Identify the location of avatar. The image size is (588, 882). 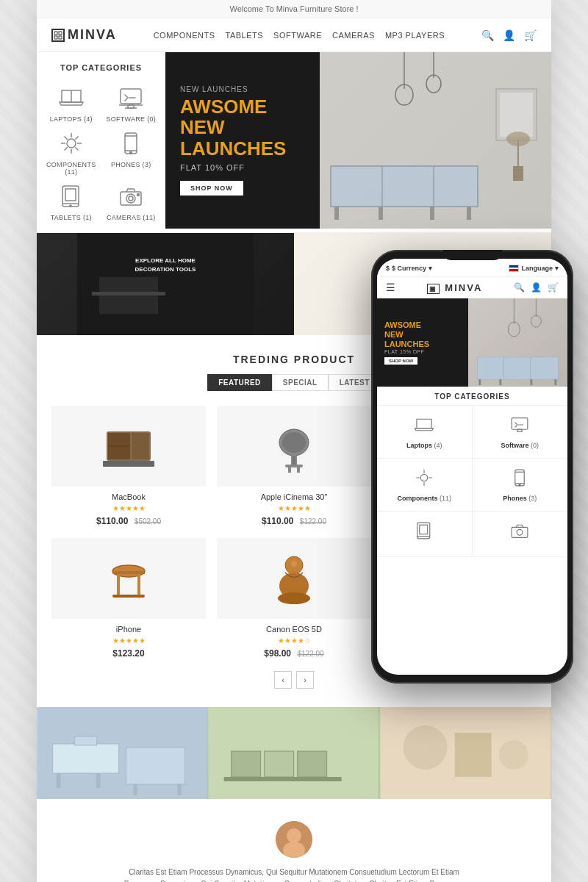
(294, 839).